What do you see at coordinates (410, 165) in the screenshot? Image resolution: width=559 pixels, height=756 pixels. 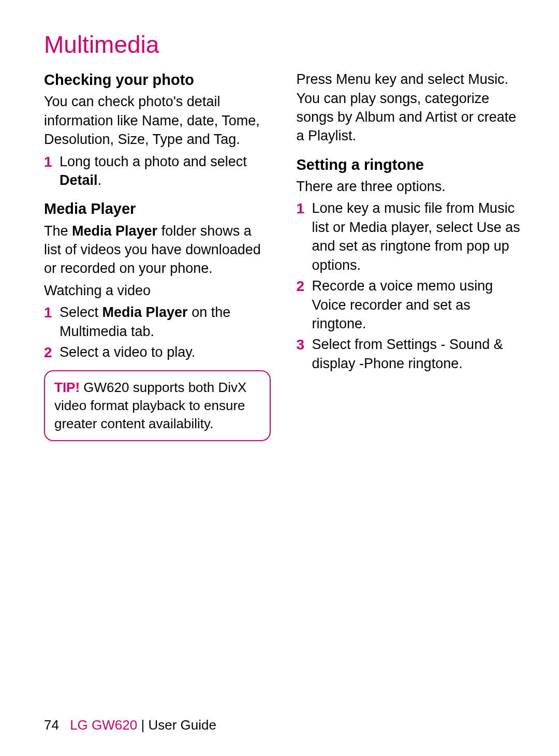 I see `heading-ringtone: Setting a ringtone` at bounding box center [410, 165].